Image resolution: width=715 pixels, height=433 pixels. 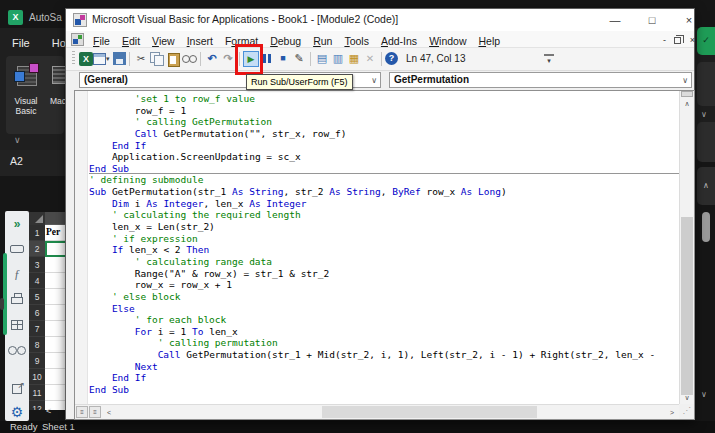 I want to click on scroll-right-icon: >, so click(x=672, y=412).